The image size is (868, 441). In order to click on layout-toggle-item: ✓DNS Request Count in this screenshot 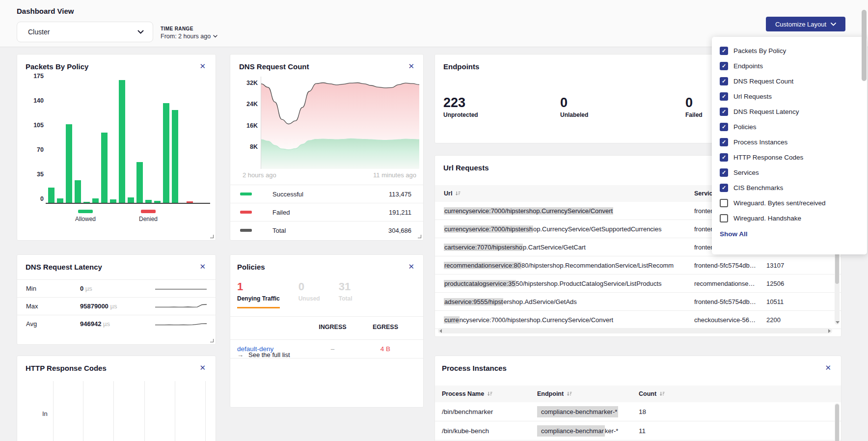, I will do `click(793, 82)`.